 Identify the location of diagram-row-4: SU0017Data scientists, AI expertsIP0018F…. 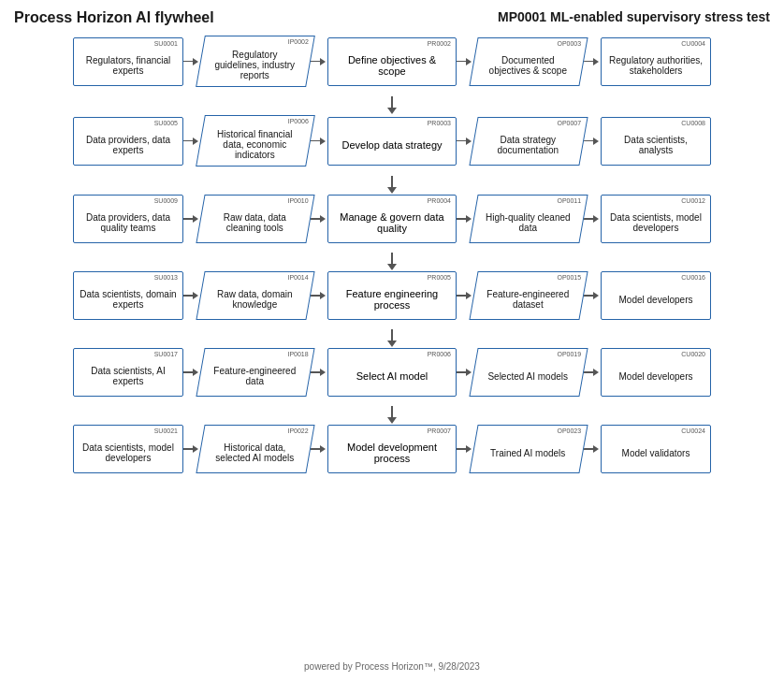
(392, 372).